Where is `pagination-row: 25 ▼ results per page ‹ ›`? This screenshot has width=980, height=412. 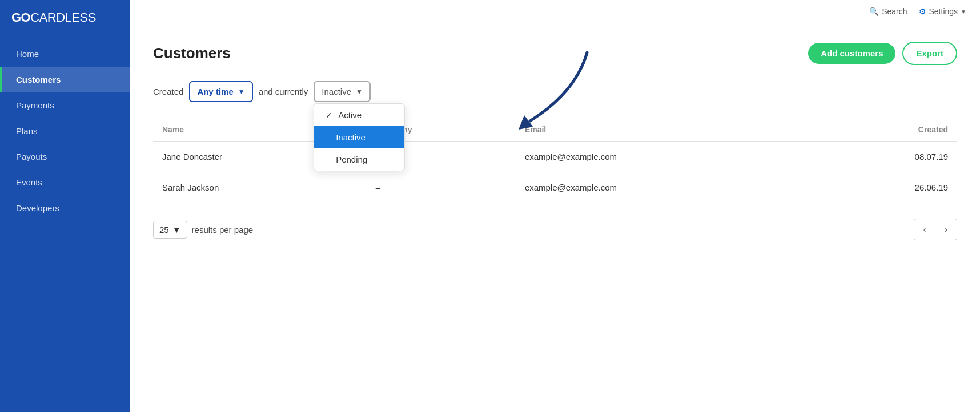
pagination-row: 25 ▼ results per page ‹ › is located at coordinates (555, 229).